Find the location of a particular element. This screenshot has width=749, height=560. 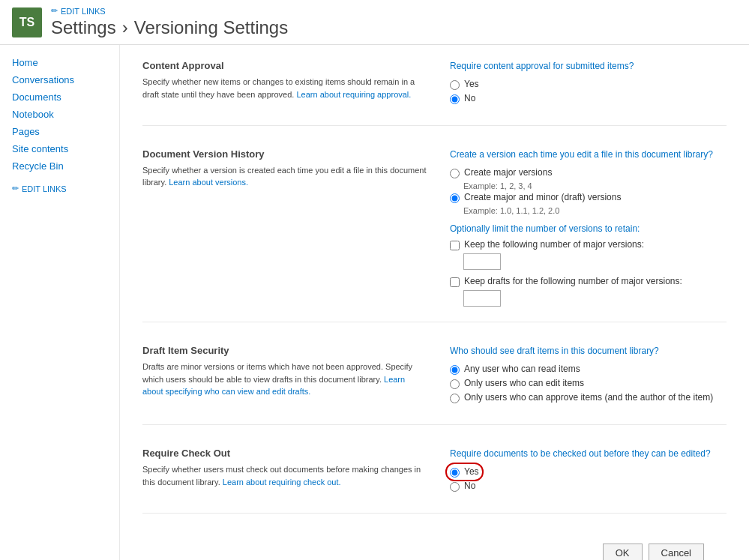

edit-users-label: Only users who can edit items is located at coordinates (524, 383).